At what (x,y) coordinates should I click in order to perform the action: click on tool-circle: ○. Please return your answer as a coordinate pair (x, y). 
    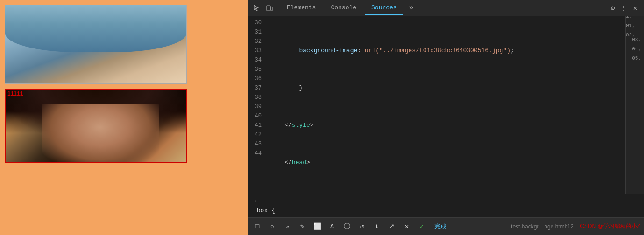
    Looking at the image, I should click on (272, 227).